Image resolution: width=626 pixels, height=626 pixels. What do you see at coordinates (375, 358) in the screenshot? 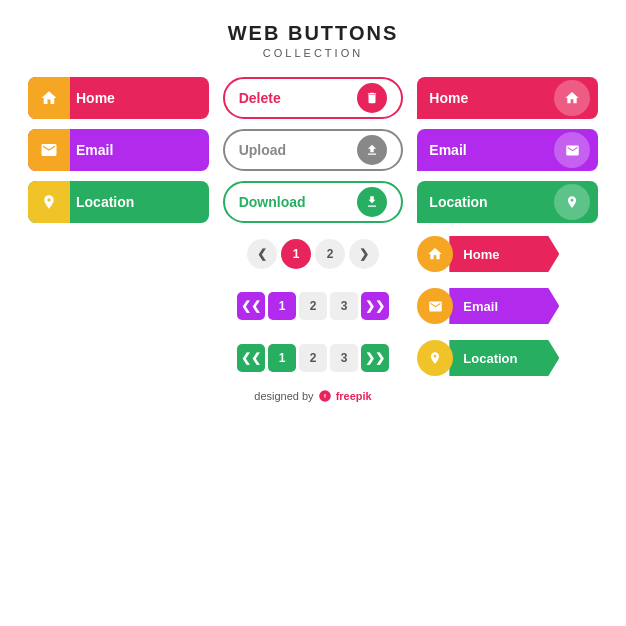
I see `g-next-next-page-button: ❯❯` at bounding box center [375, 358].